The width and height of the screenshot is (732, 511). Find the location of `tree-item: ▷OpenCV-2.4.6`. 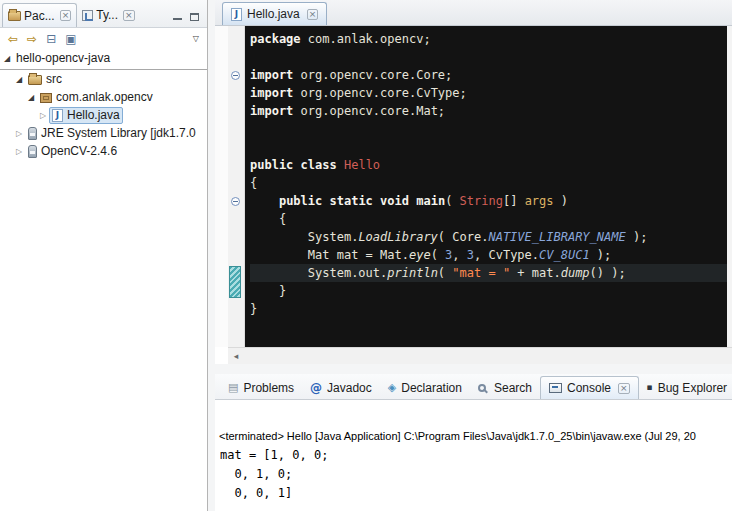

tree-item: ▷OpenCV-2.4.6 is located at coordinates (104, 152).